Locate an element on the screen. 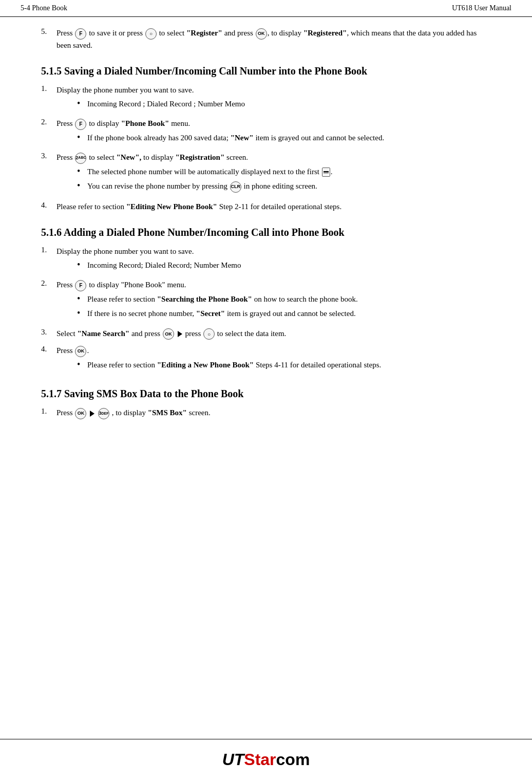 The width and height of the screenshot is (532, 780). bullet-list-516-4: • Please refer to section "Editing a New… is located at coordinates (284, 365).